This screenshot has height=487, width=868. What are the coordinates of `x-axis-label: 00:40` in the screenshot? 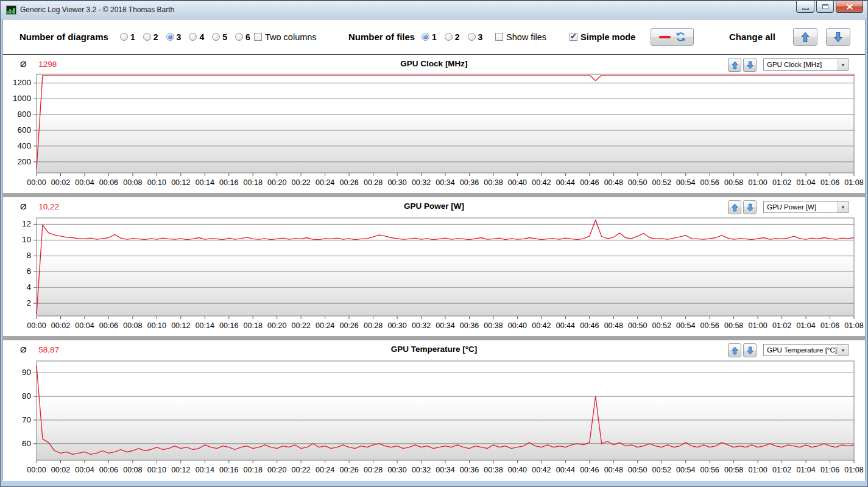 It's located at (518, 183).